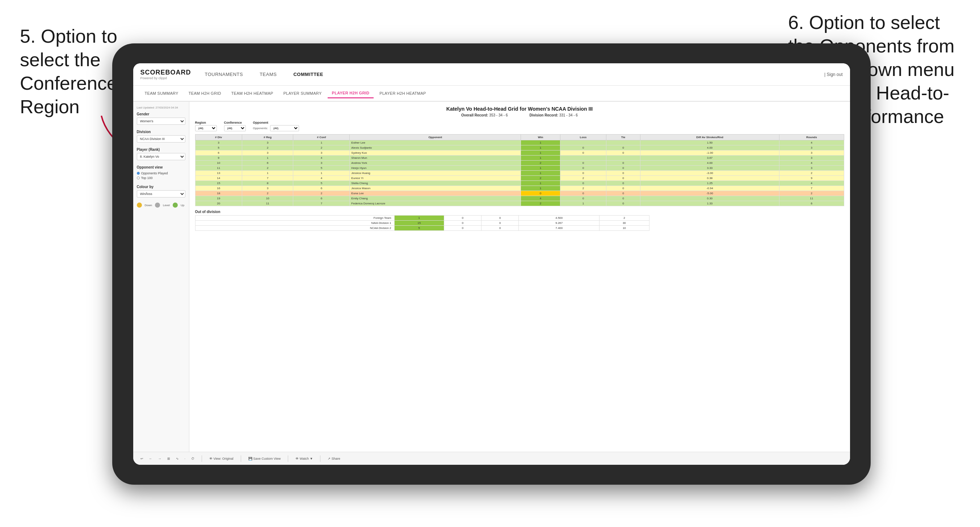 The height and width of the screenshot is (527, 980). What do you see at coordinates (138, 173) in the screenshot?
I see `opponents-played-radio` at bounding box center [138, 173].